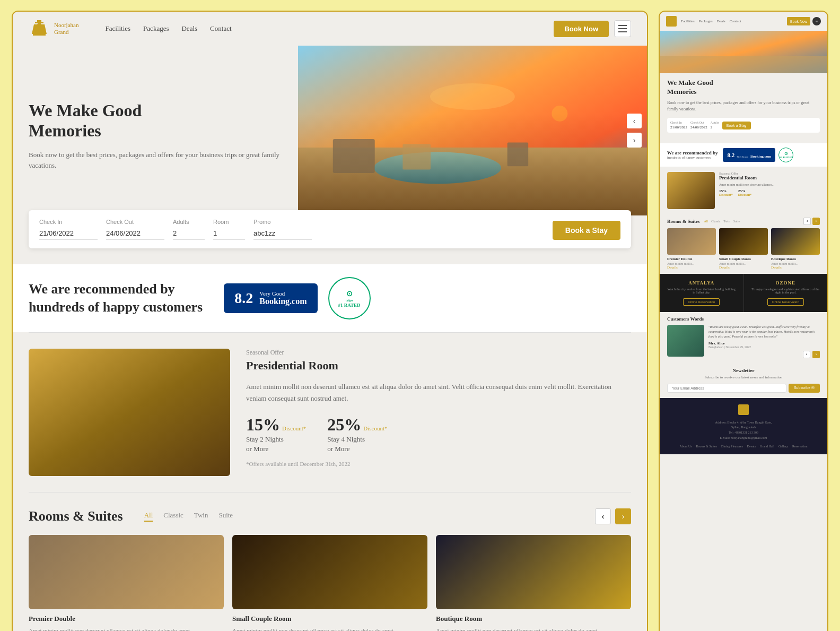 The image size is (840, 631). Describe the element at coordinates (706, 221) in the screenshot. I see `mini-tab-all: All` at that location.